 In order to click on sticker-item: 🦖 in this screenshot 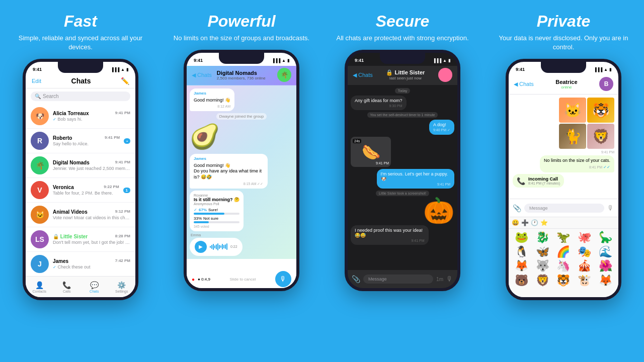, I will do `click(564, 237)`.